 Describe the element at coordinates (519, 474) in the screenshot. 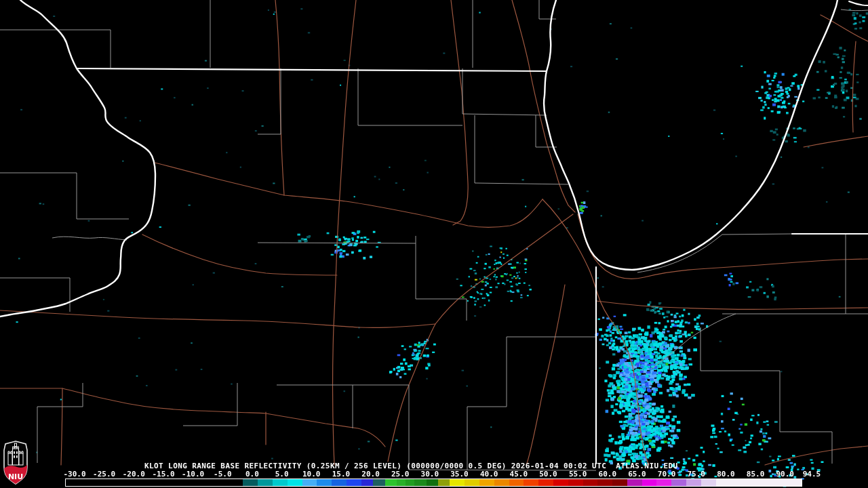

I see `scale-tick-label: 45.0` at that location.